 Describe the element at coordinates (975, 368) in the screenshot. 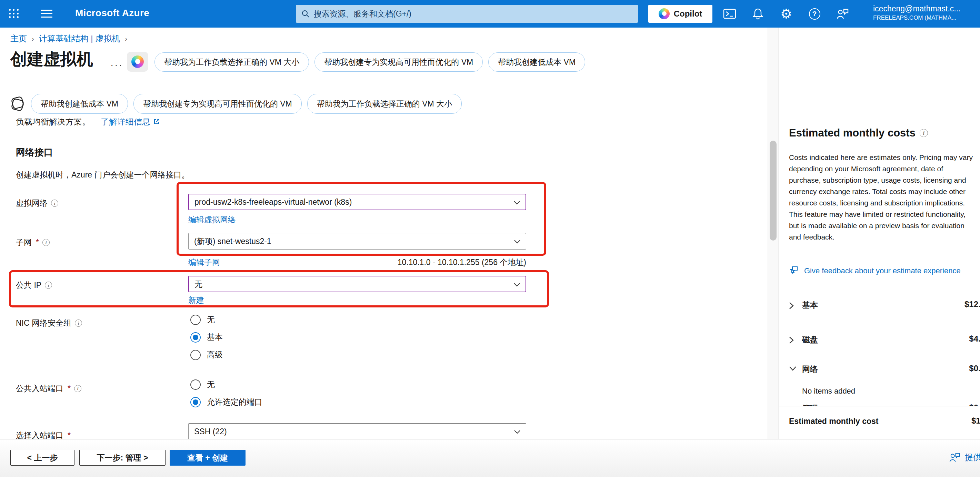

I see `cost-value: $0.0` at that location.